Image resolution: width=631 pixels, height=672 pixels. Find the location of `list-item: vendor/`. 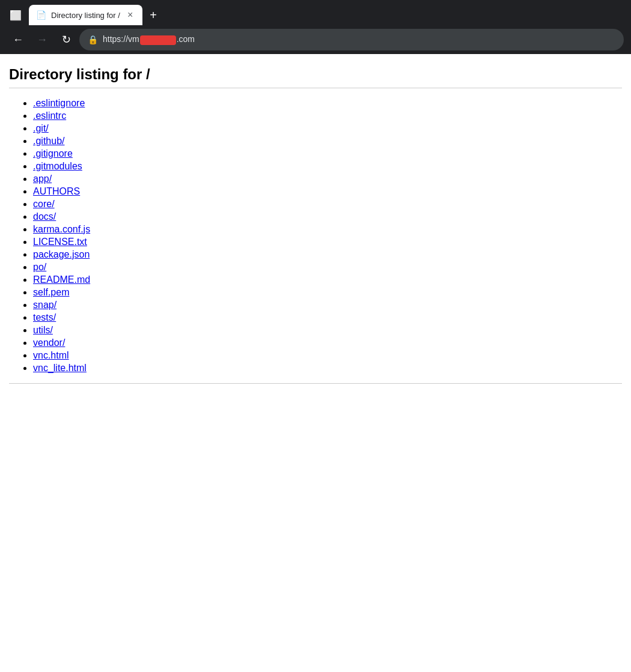

list-item: vendor/ is located at coordinates (328, 343).